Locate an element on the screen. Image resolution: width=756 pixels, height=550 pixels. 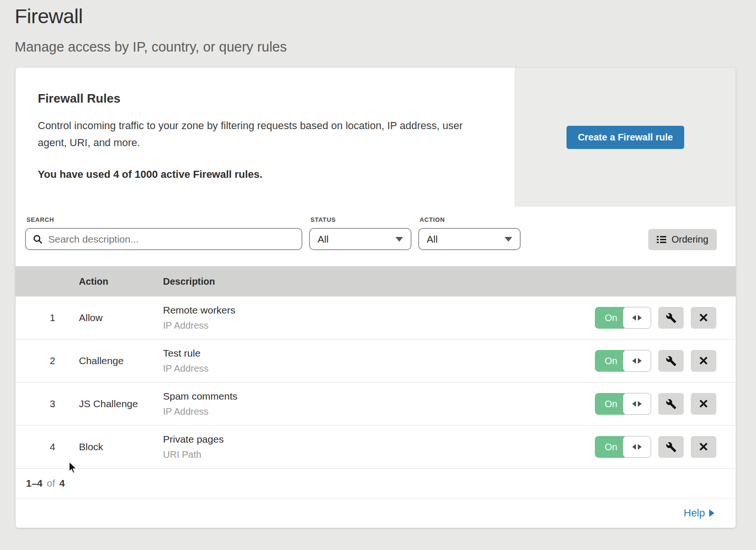
rule-match-type: URI Path is located at coordinates (369, 455).